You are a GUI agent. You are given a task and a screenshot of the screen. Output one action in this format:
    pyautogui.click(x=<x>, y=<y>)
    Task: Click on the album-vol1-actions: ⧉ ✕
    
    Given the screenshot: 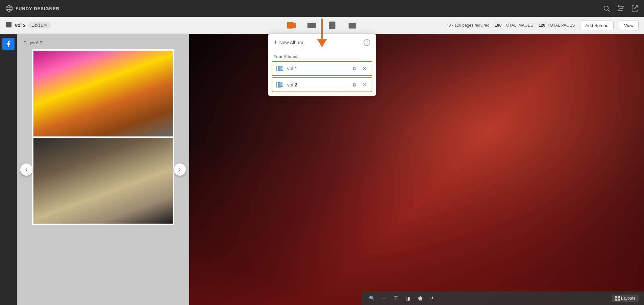 What is the action you would take?
    pyautogui.click(x=360, y=69)
    